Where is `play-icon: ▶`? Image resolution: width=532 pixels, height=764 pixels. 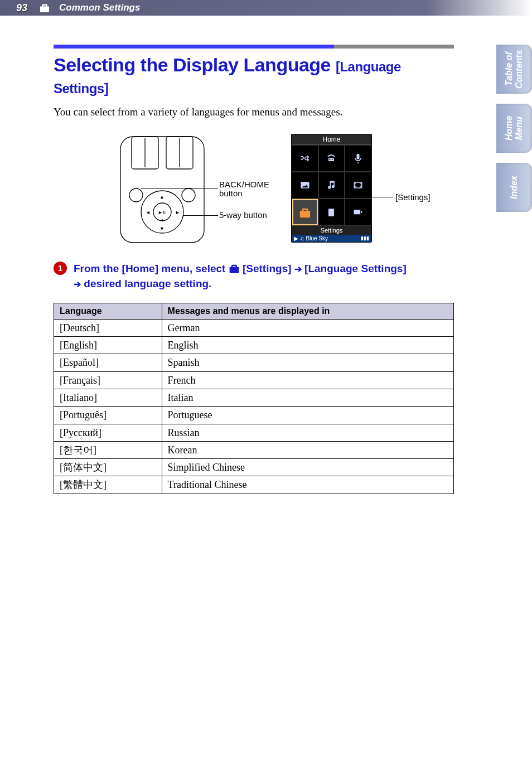
play-icon: ▶ is located at coordinates (296, 239).